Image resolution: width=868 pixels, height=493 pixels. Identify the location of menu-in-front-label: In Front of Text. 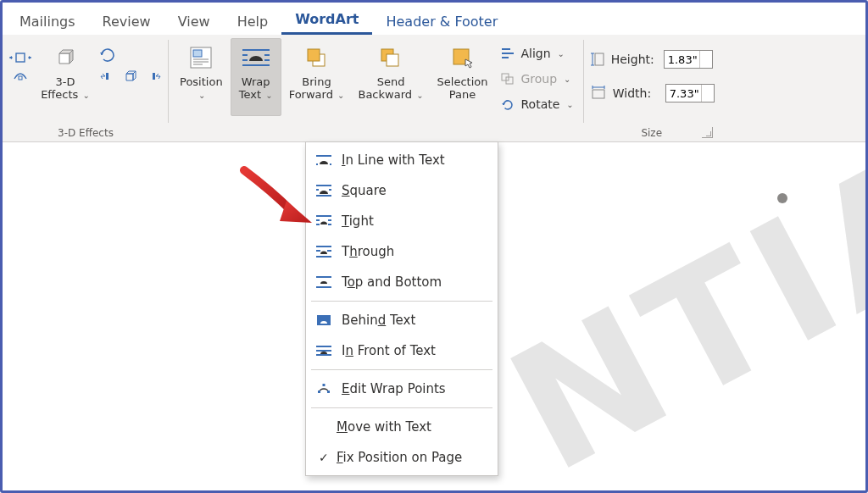
(388, 351).